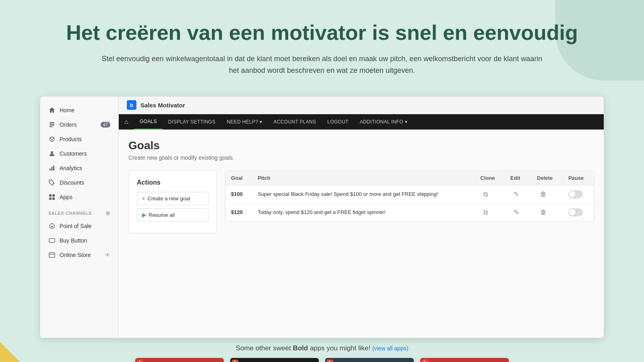 The width and height of the screenshot is (644, 362). I want to click on sidebar-label-analytics: Analytics, so click(71, 168).